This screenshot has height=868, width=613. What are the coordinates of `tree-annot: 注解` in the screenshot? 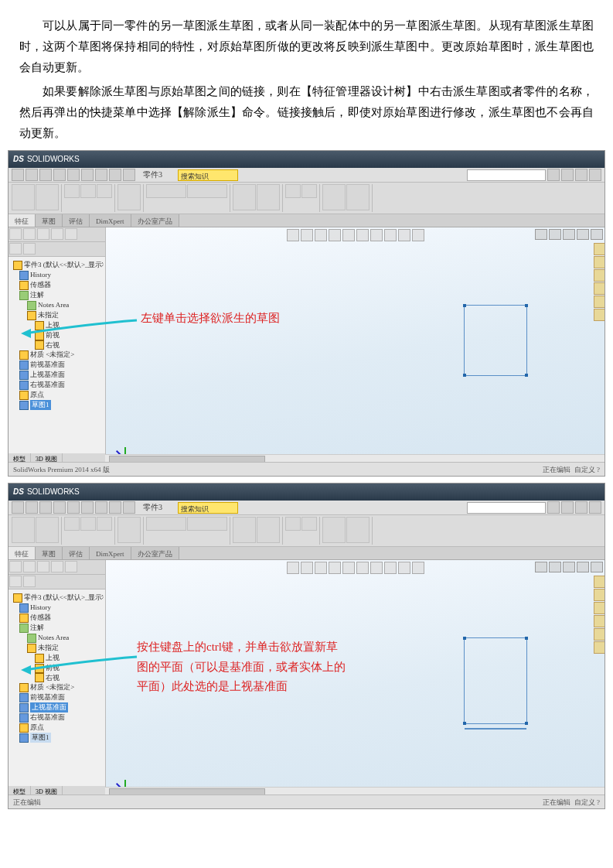 It's located at (57, 628).